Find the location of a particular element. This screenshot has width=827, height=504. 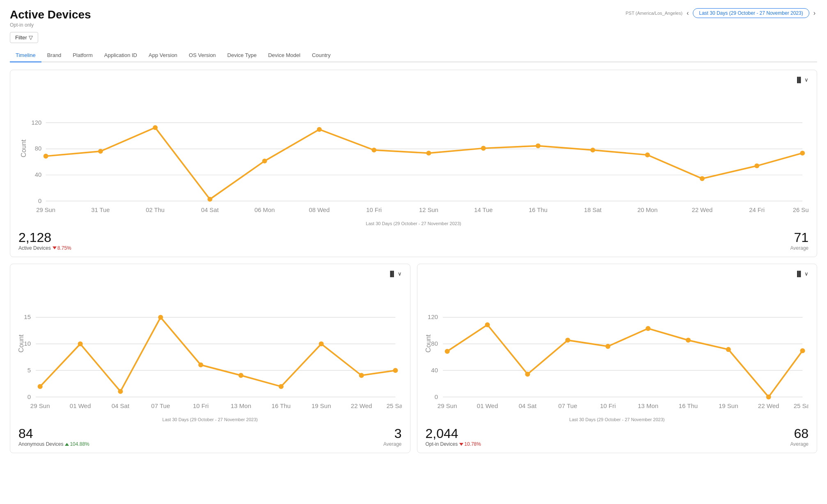

main-avg-label: Average is located at coordinates (800, 248).